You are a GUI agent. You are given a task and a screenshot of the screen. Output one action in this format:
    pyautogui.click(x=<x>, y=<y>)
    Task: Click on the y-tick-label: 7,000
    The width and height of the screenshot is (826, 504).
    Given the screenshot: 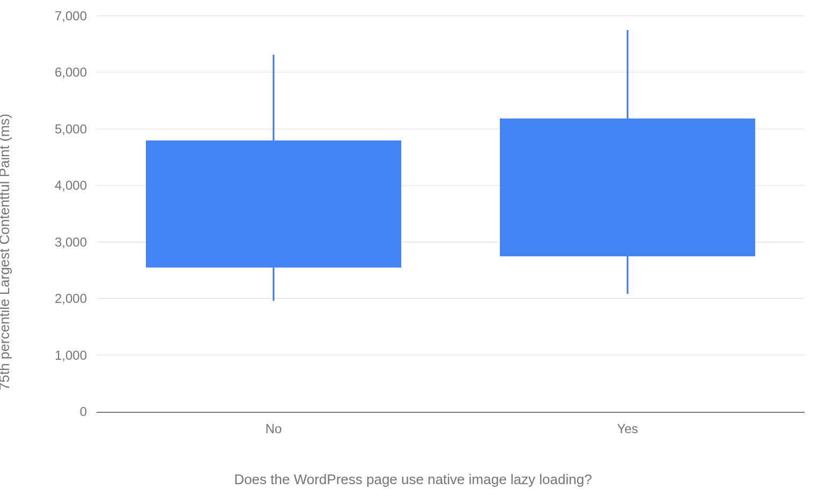 What is the action you would take?
    pyautogui.click(x=76, y=16)
    